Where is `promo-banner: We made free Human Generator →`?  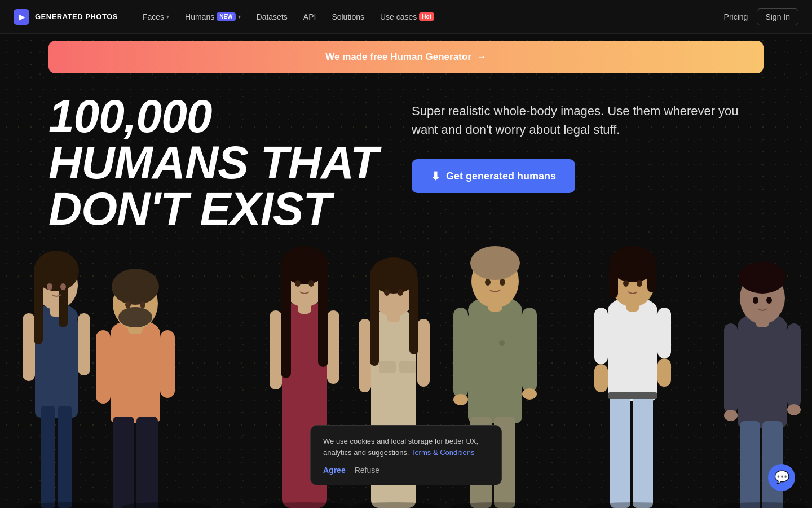
promo-banner: We made free Human Generator → is located at coordinates (406, 57).